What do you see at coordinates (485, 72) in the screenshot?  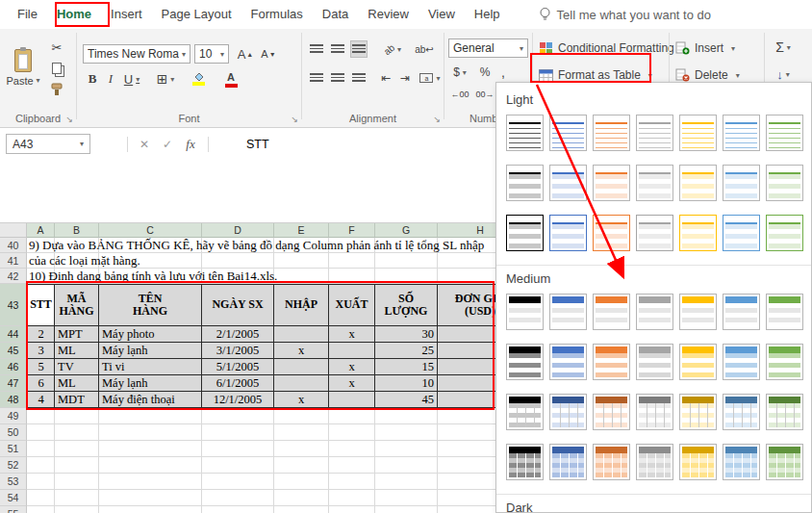 I see `percent-style-button: %` at bounding box center [485, 72].